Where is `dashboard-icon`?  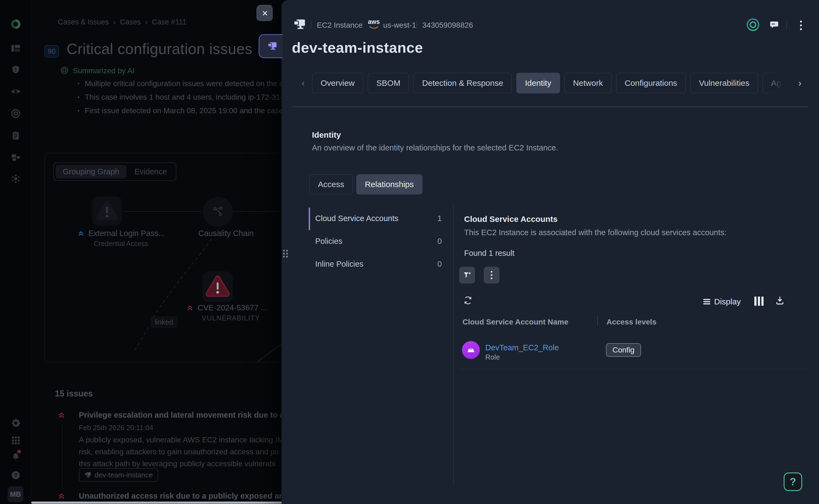
dashboard-icon is located at coordinates (16, 48).